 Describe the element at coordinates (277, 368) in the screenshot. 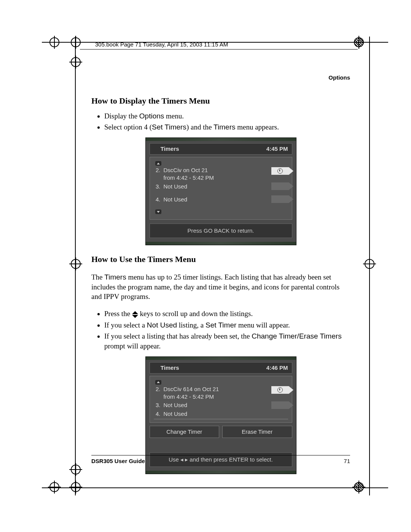

I see `clock-time: 4:46 PM` at that location.